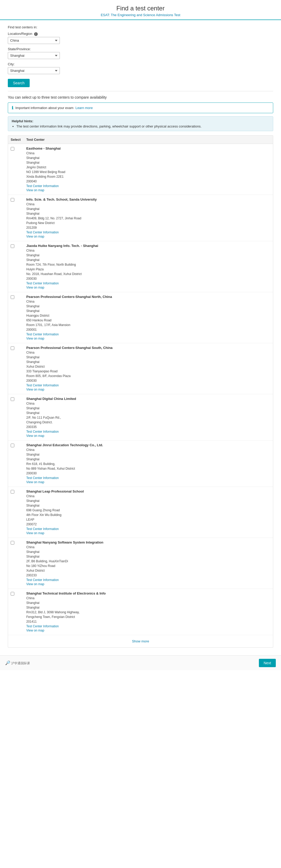 This screenshot has width=281, height=868. I want to click on center-detail: ChinaShanghaiShanghaiRm312, Bld J, 3098 …, so click(148, 610).